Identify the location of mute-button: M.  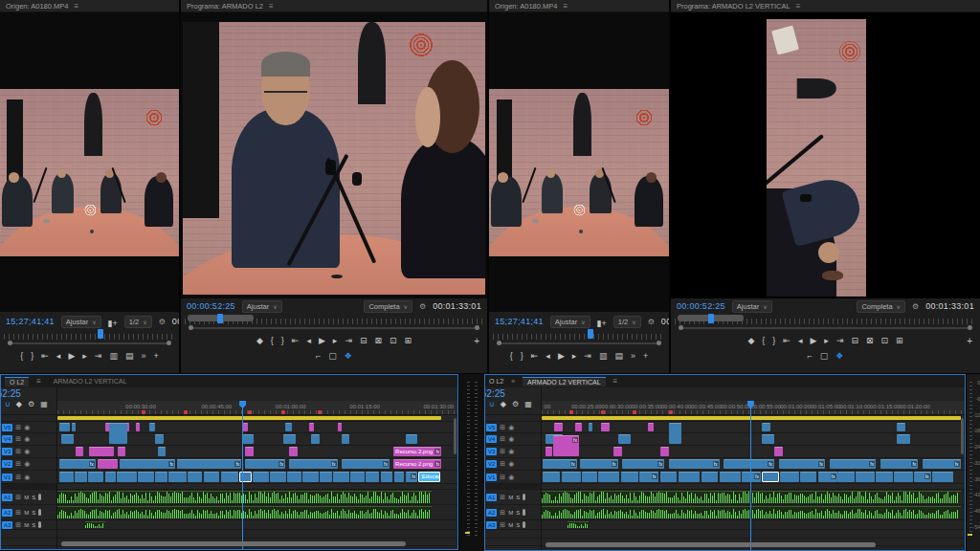
(27, 525).